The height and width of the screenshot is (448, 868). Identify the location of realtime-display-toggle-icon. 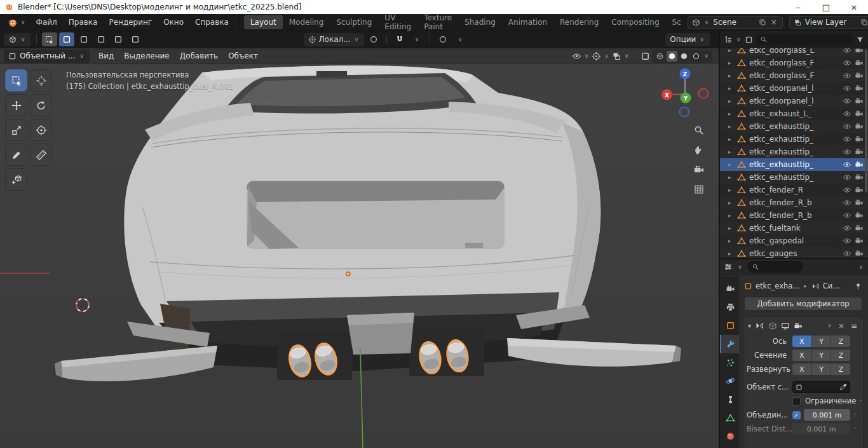
(785, 326).